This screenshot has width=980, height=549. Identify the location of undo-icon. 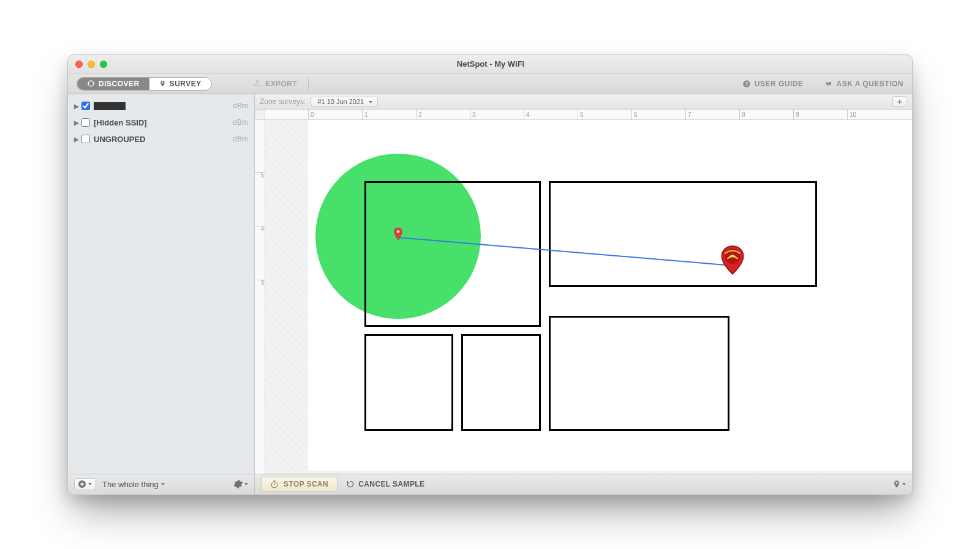
(350, 484).